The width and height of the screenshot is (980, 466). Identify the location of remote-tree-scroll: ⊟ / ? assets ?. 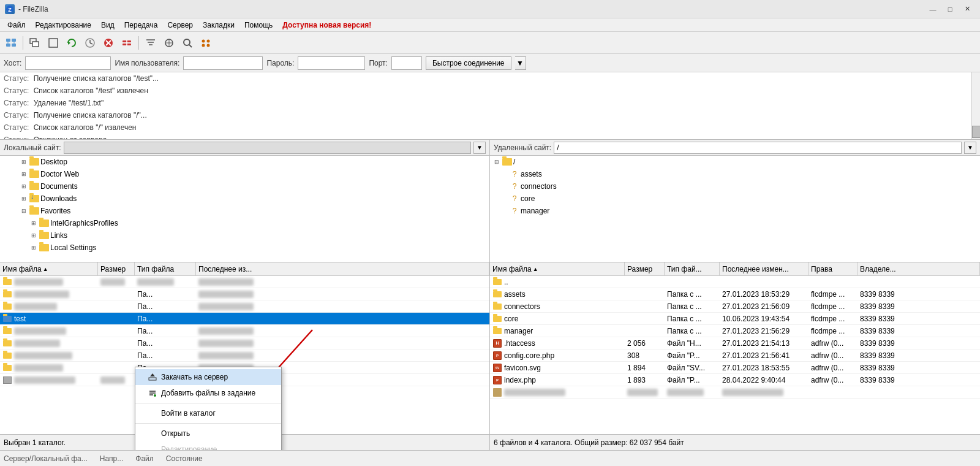
(735, 208).